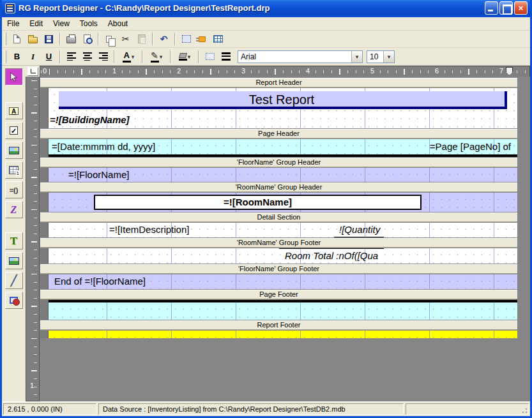 The image size is (532, 418). What do you see at coordinates (125, 40) in the screenshot?
I see `cut-button: ✂` at bounding box center [125, 40].